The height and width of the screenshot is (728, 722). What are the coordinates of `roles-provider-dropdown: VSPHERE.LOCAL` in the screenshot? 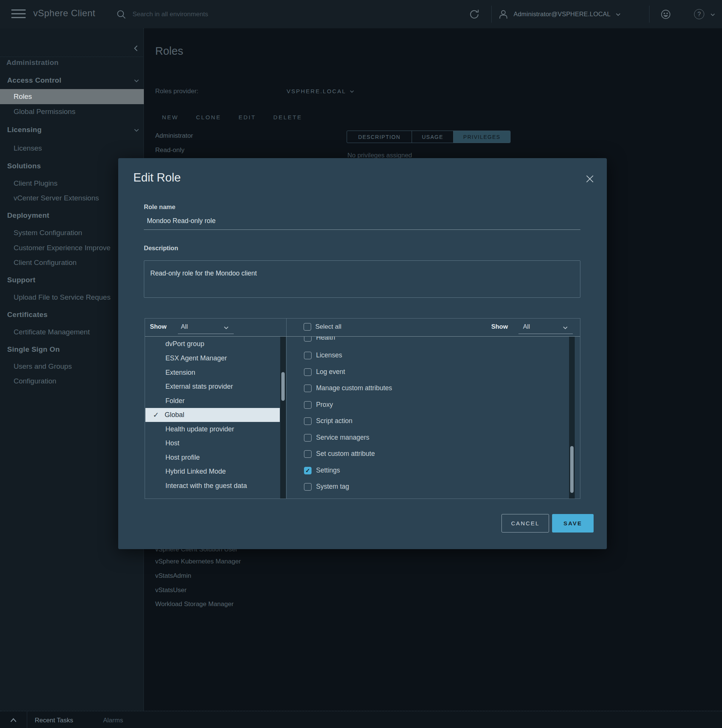 It's located at (321, 91).